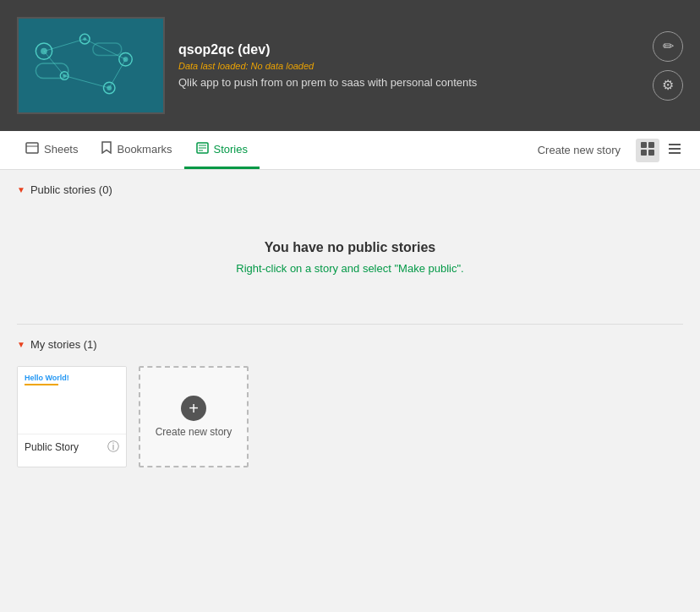 The width and height of the screenshot is (700, 612). Describe the element at coordinates (328, 50) in the screenshot. I see `app-title: qsop2qc (dev)` at that location.